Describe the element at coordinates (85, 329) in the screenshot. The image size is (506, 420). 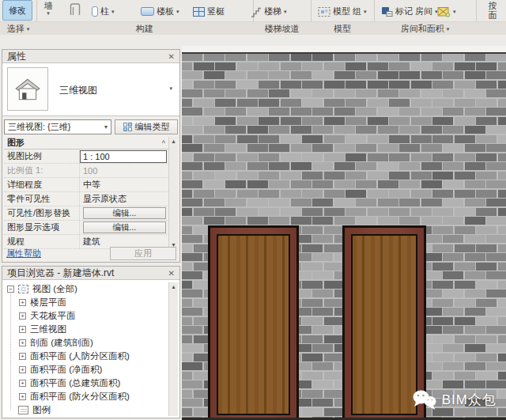
I see `tree-item-3d-views: + 三维视图` at that location.